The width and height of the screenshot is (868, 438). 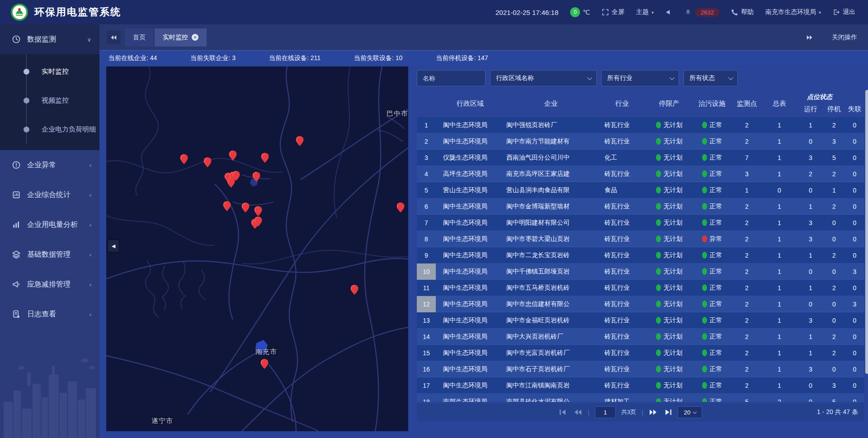 I want to click on table-row: 13阆中生态环境局阆中市金福旺页岩机砖砖瓦行业无计划正常21300, so click(x=641, y=320).